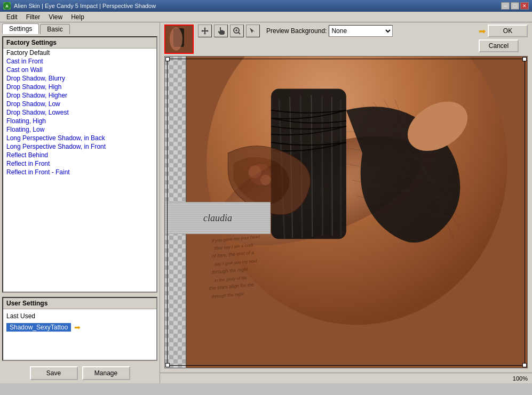  Describe the element at coordinates (515, 6) in the screenshot. I see `maximize-button: □` at that location.